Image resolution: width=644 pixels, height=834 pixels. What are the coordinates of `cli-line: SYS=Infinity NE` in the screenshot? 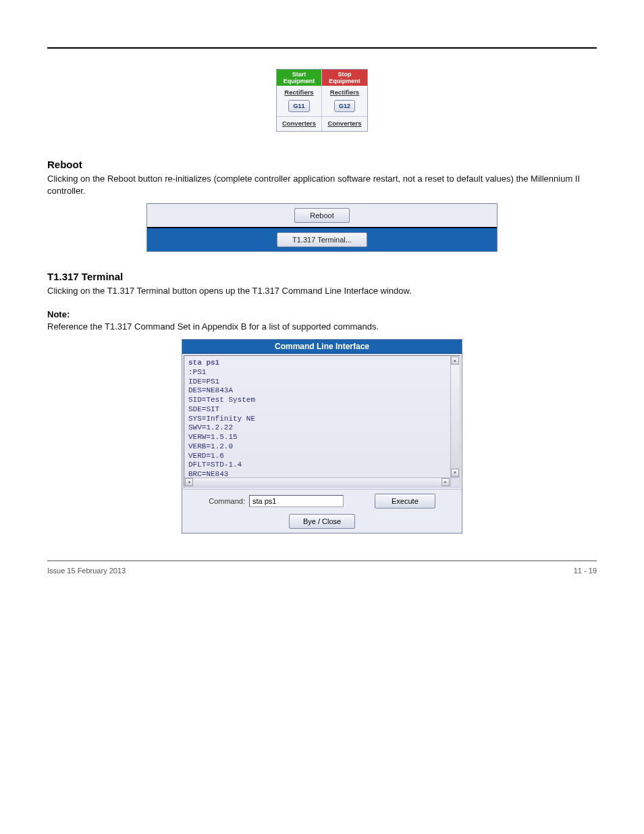 It's located at (322, 419).